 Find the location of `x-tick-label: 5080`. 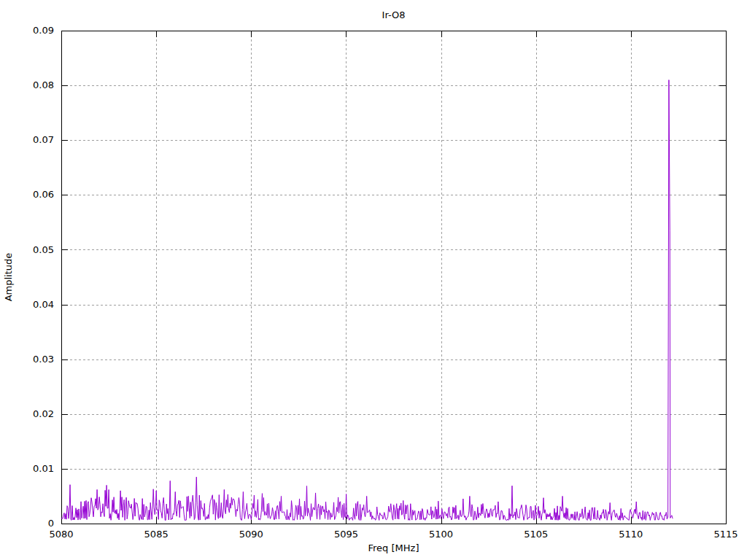

x-tick-label: 5080 is located at coordinates (61, 534).